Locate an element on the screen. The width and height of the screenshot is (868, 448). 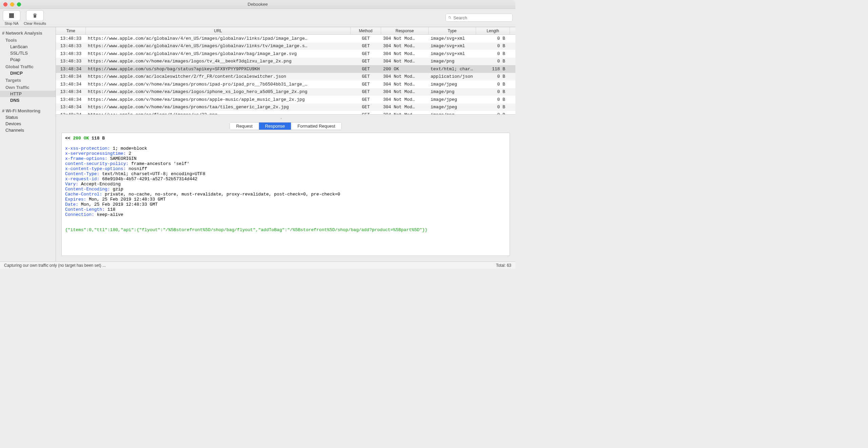
tab-response: Response is located at coordinates (275, 126).